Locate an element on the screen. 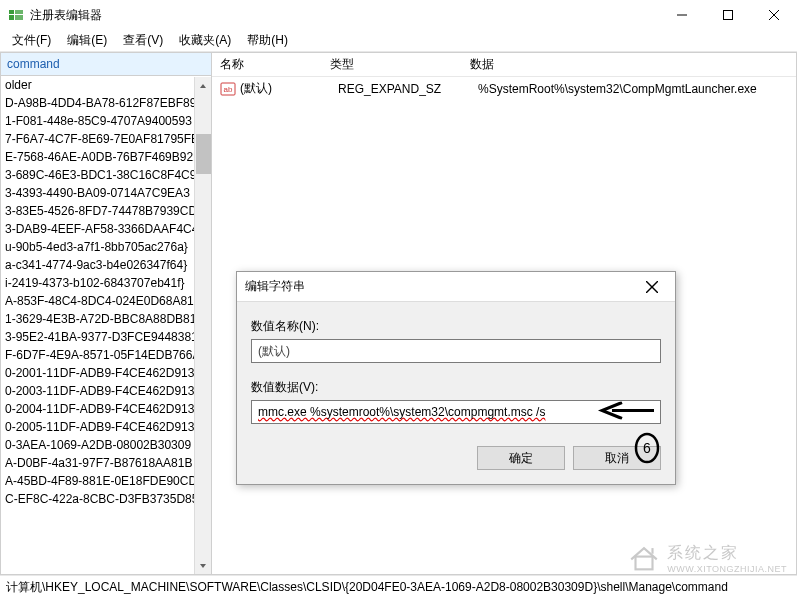 Image resolution: width=797 pixels, height=597 pixels. tree-row: 0-3AEA-1069-A2DB-08002B30309 is located at coordinates (106, 445).